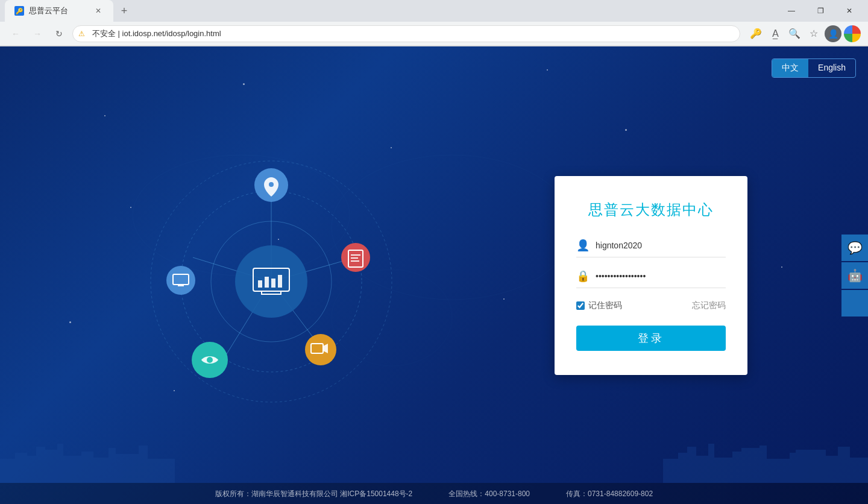 The image size is (868, 504). Describe the element at coordinates (651, 210) in the screenshot. I see `login-title: 思普云大数据中心` at that location.